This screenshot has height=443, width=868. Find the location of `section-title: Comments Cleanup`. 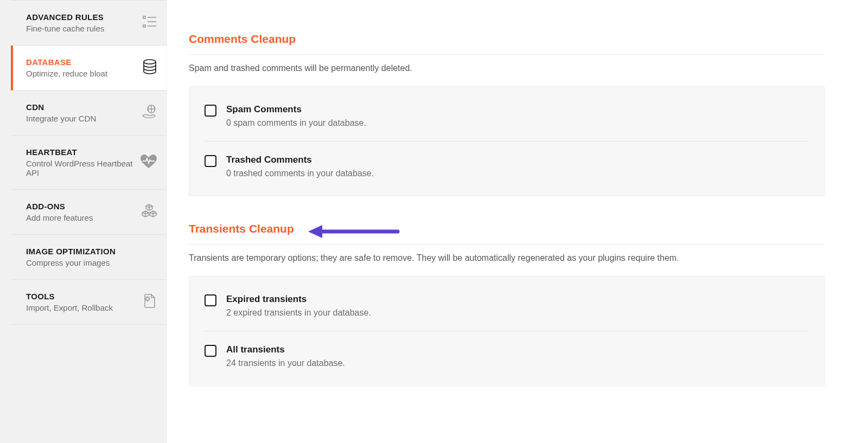

section-title: Comments Cleanup is located at coordinates (507, 43).